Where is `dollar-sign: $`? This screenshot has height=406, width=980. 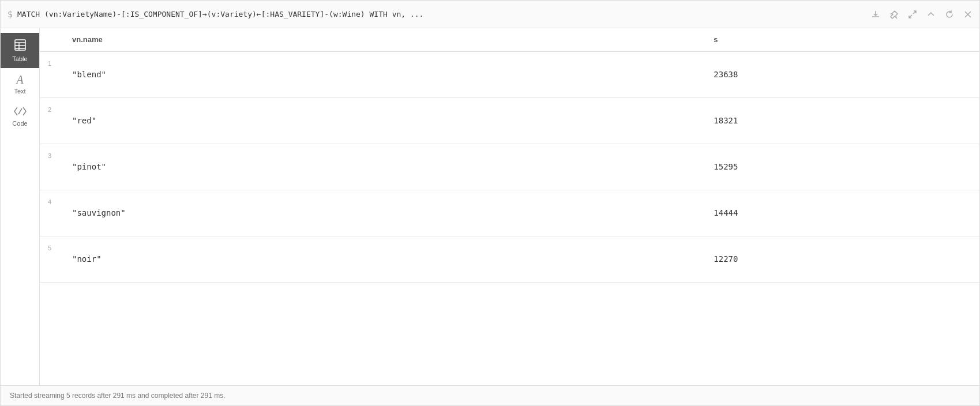
dollar-sign: $ is located at coordinates (10, 14).